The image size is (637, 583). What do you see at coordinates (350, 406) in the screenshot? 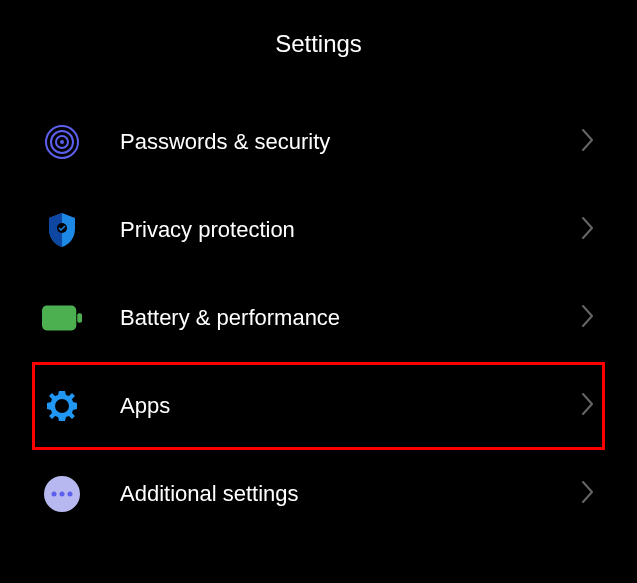
I see `menu-item-label: Apps` at bounding box center [350, 406].